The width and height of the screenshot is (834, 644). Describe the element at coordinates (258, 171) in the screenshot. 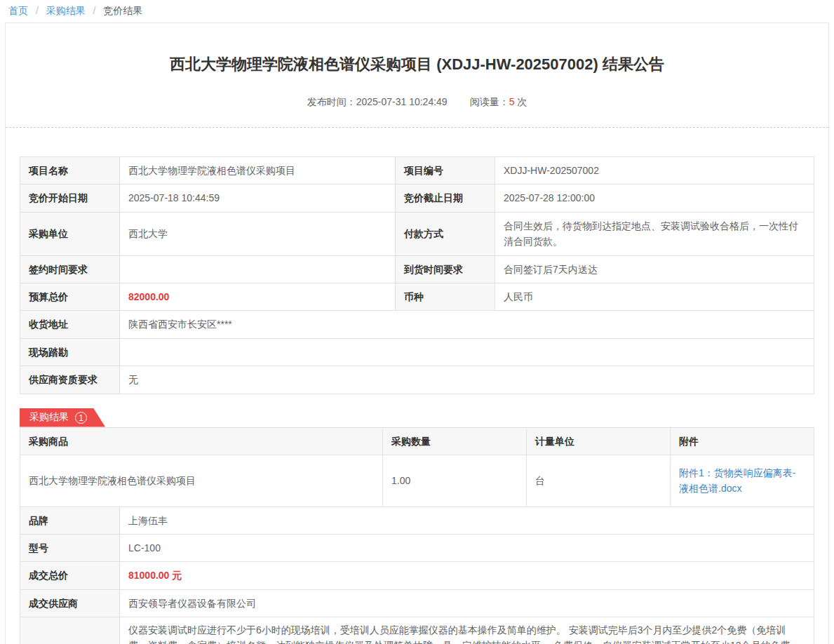

I see `project-name-value: 西北大学物理学院液相色谱仪采购项目` at that location.